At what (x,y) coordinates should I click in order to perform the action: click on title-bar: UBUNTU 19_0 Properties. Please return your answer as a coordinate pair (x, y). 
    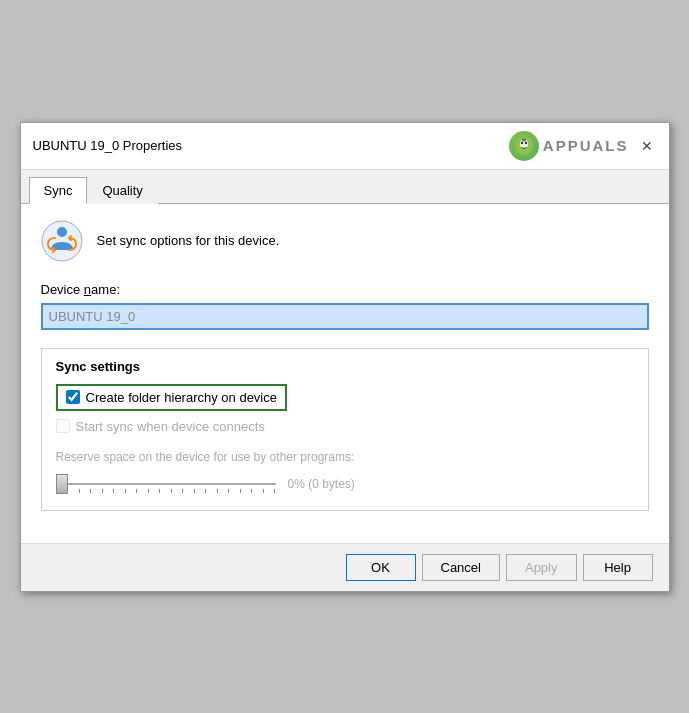
    Looking at the image, I should click on (345, 146).